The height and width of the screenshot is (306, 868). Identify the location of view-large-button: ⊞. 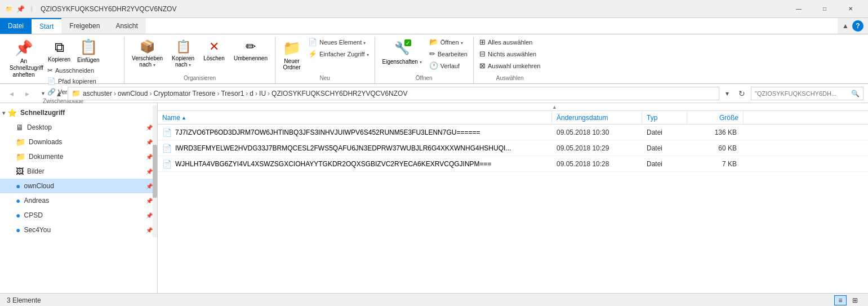
(855, 300).